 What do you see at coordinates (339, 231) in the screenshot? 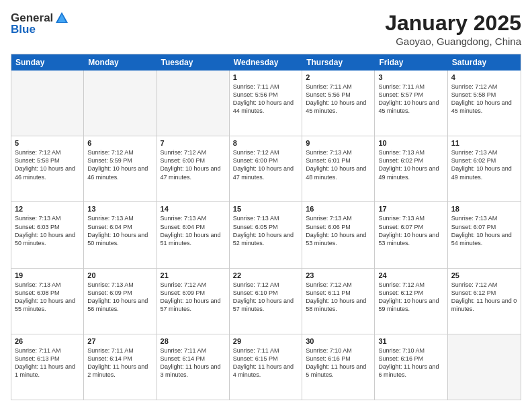
I see `day-info: Sunrise: 7:13 AM Sunset: 6:06 PM Dayligh…` at bounding box center [339, 231].